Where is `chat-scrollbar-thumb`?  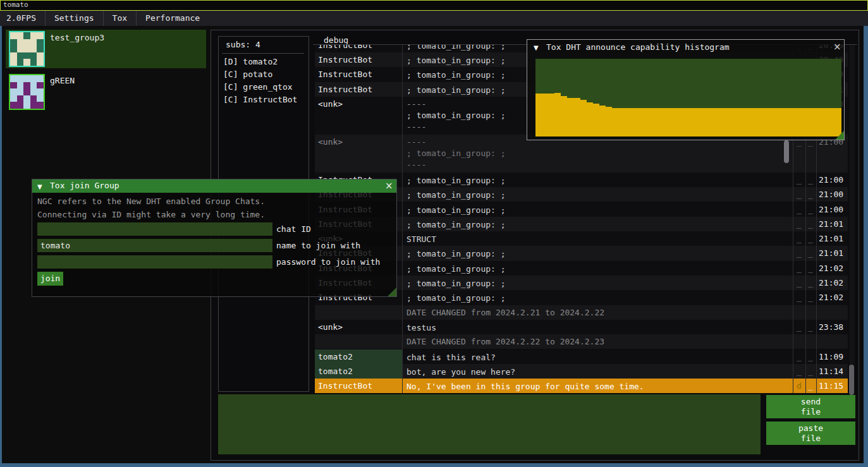 chat-scrollbar-thumb is located at coordinates (852, 380).